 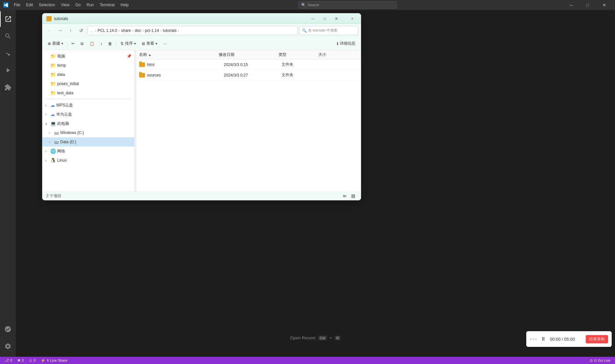 I want to click on addr-pcl14: pcl-1.14, so click(x=152, y=31).